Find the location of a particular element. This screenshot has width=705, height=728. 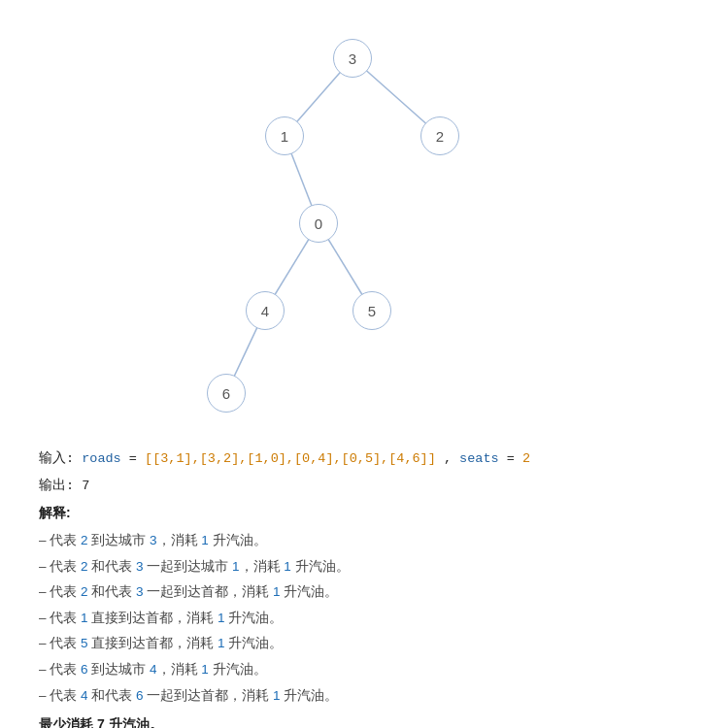

output-line: 输出: 7 is located at coordinates (352, 486).